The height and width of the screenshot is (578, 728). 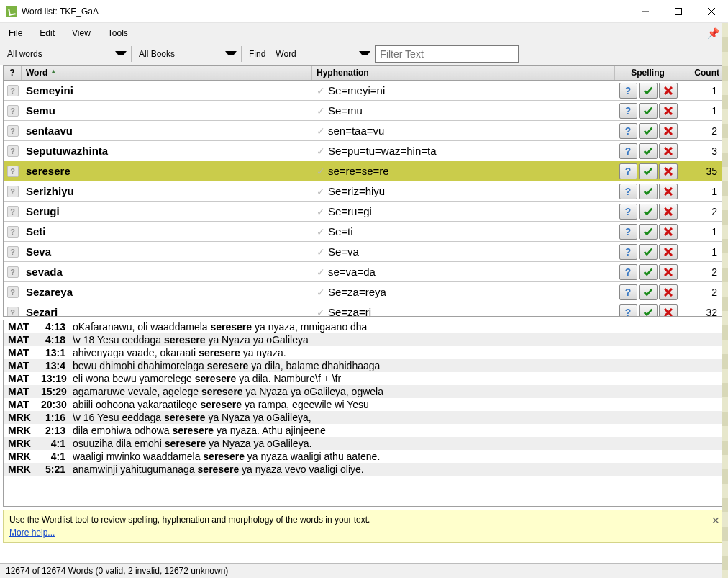 I want to click on book-ref: MAT, so click(x=24, y=366).